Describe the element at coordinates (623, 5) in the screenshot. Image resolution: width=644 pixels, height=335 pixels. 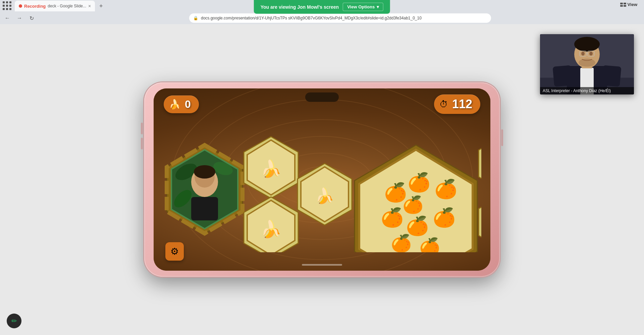
I see `view-grid-icon` at that location.